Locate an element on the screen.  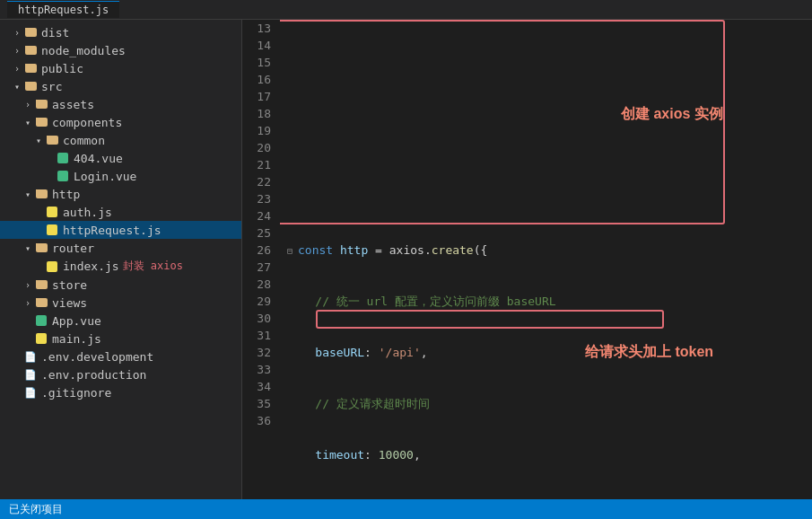
sidebar-item-common: common is located at coordinates (120, 140).